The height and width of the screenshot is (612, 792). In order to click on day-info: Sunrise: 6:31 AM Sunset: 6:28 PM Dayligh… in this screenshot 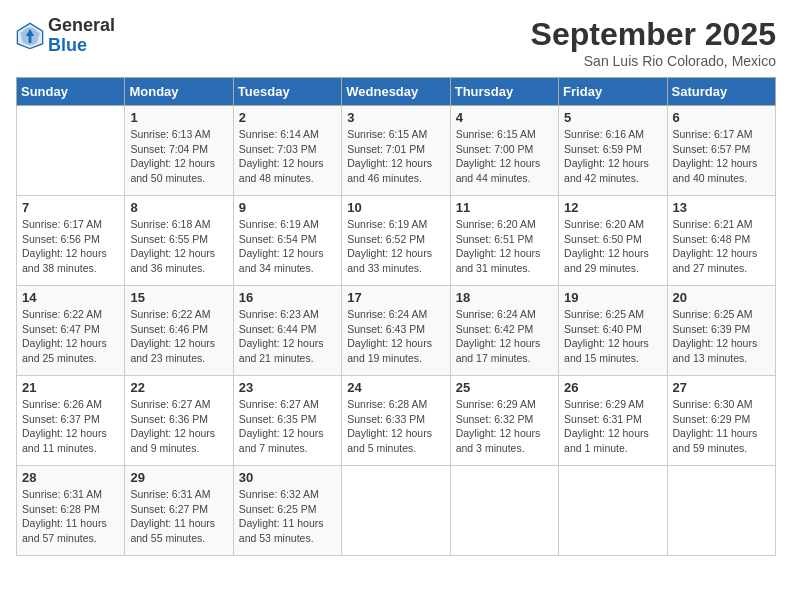, I will do `click(70, 516)`.